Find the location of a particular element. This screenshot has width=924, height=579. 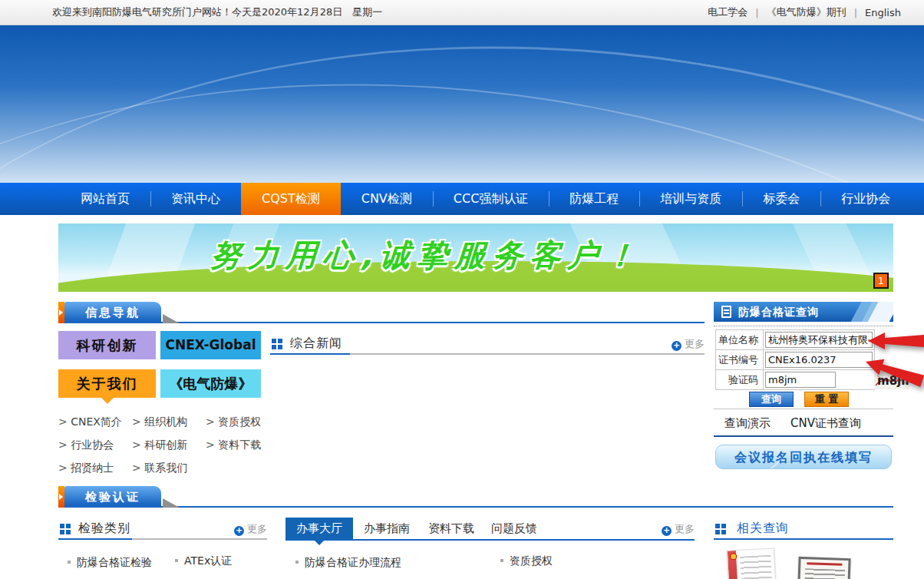

sidebar-link-recruit: 招贤纳士 is located at coordinates (95, 468).